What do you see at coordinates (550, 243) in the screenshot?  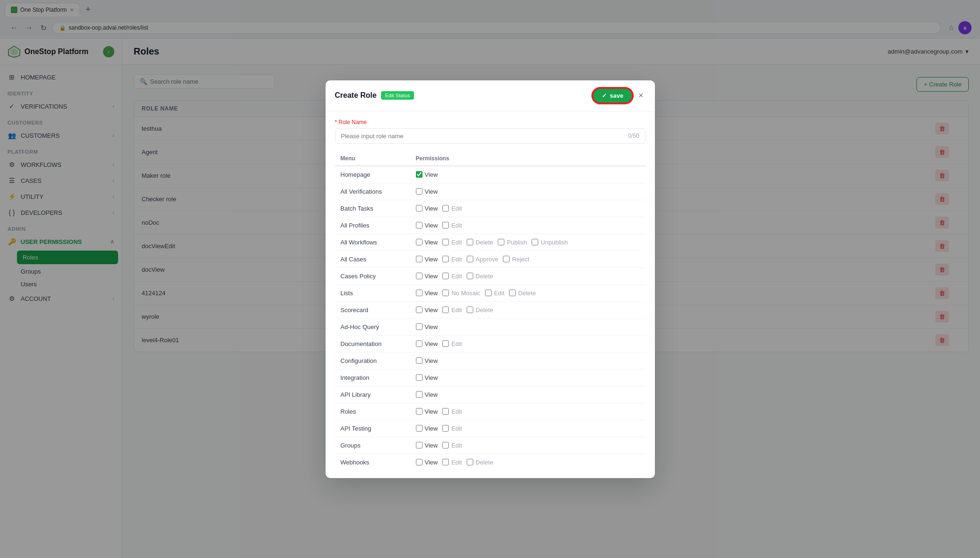 I see `perm-item-unpublish: Unpublish` at bounding box center [550, 243].